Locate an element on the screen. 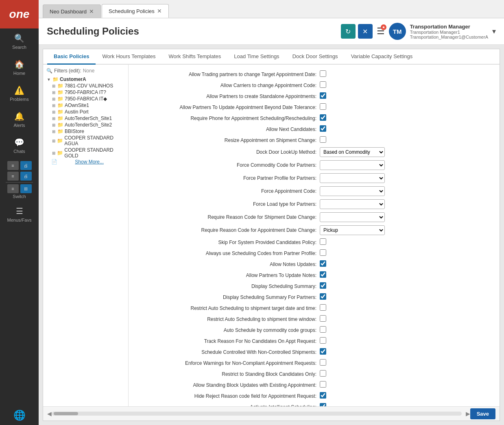  require-reason-shipment-select is located at coordinates (352, 217).